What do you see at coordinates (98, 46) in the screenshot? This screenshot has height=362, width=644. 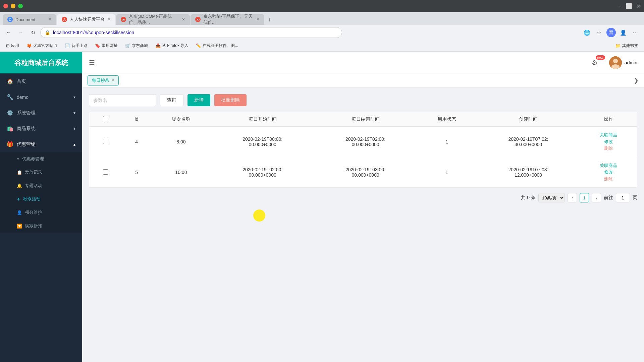 I see `common-icon: 🔖` at bounding box center [98, 46].